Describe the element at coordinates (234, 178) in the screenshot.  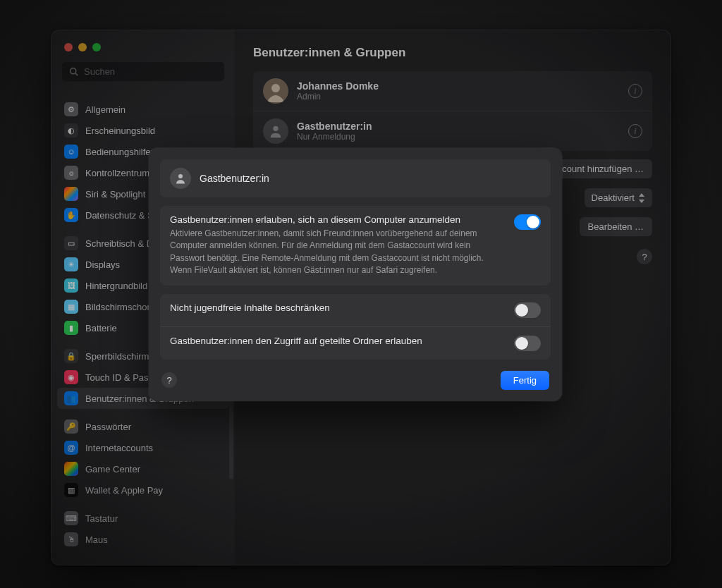
I see `sheet-title: Gastbenutzer:in` at that location.